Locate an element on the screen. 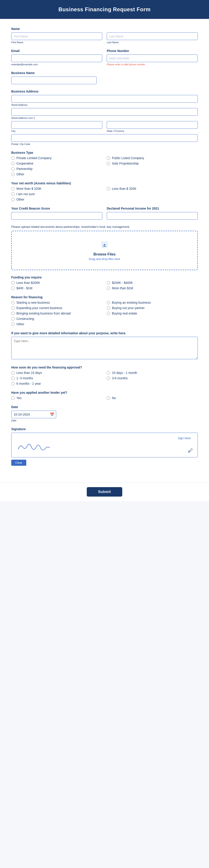  browse-files-label: Browse Files is located at coordinates (104, 254).